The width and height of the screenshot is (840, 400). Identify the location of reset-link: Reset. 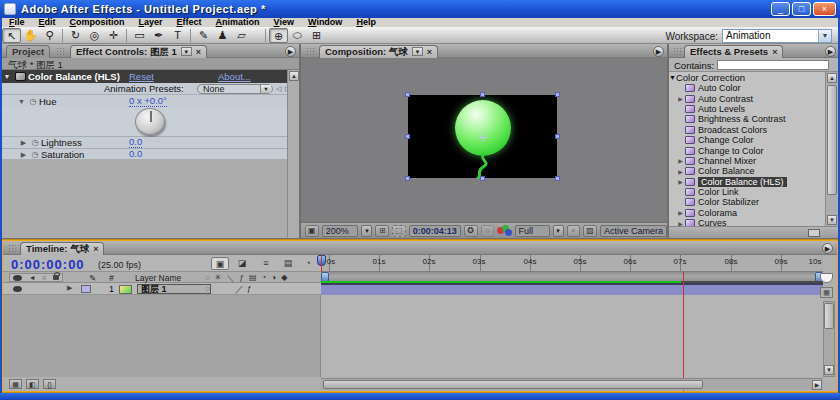
(142, 76).